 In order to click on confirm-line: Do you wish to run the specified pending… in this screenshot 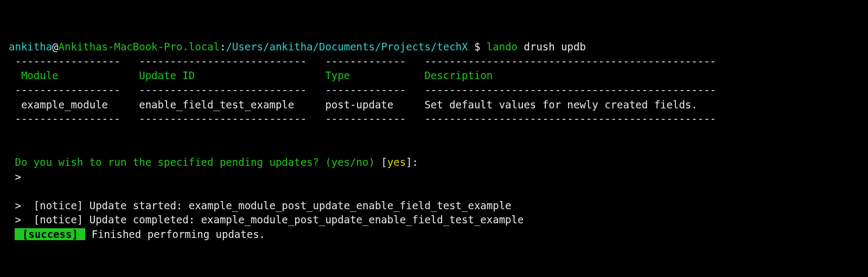, I will do `click(214, 162)`.